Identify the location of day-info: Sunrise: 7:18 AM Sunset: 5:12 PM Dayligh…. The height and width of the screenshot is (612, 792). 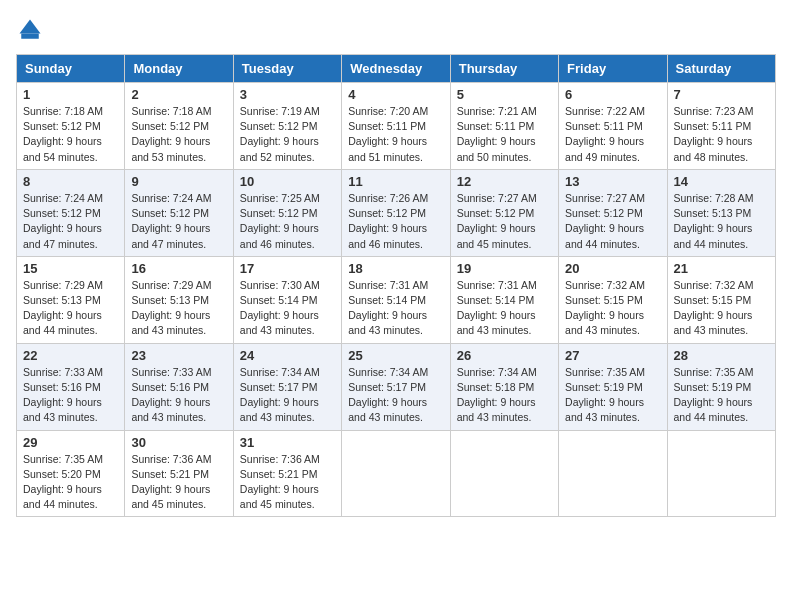
(70, 134).